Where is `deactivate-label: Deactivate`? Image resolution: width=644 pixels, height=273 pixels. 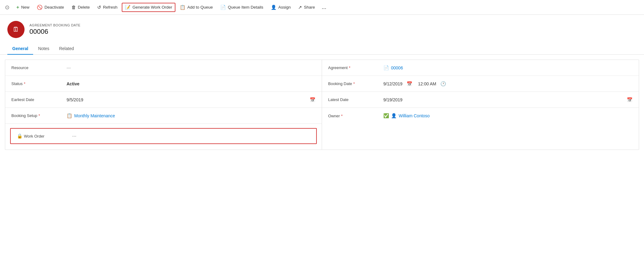
deactivate-label: Deactivate is located at coordinates (54, 7).